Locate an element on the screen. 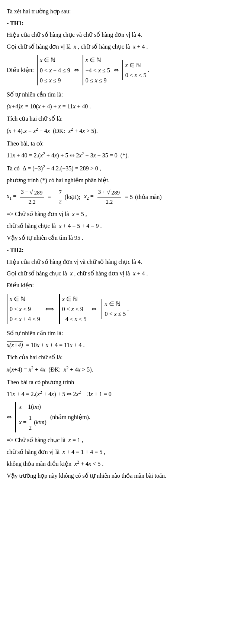 The image size is (231, 644). vay-label: Vậy số tự nhiên cần tìm là 95 . is located at coordinates (115, 238).